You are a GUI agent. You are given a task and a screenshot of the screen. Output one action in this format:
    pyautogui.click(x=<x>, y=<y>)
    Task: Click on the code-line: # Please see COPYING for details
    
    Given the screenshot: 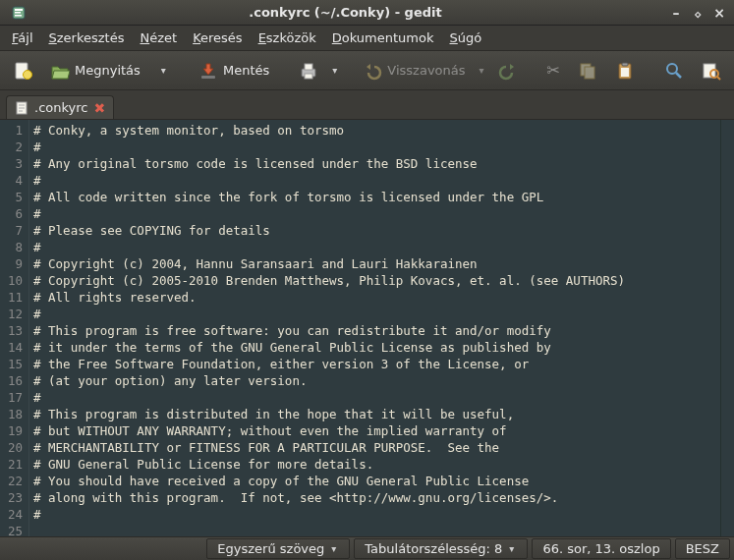 What is the action you would take?
    pyautogui.click(x=381, y=230)
    